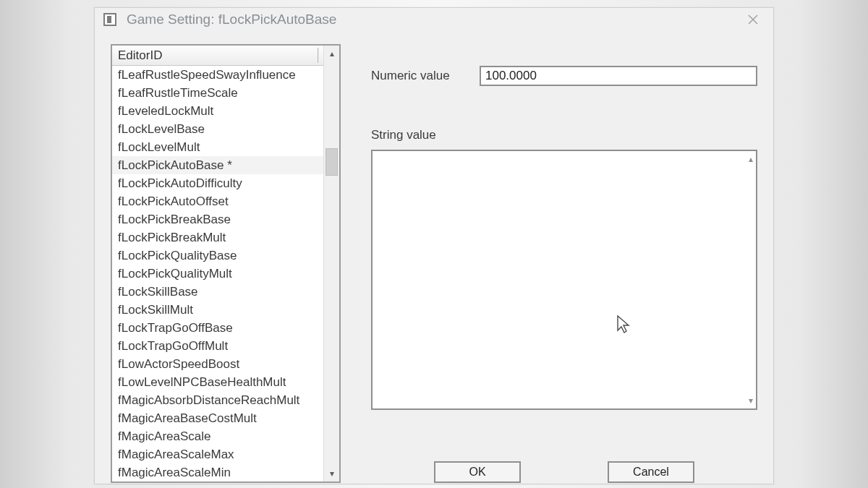 This screenshot has width=868, height=488. Describe the element at coordinates (218, 201) in the screenshot. I see `list-item: fLockPickAutoOffset` at that location.